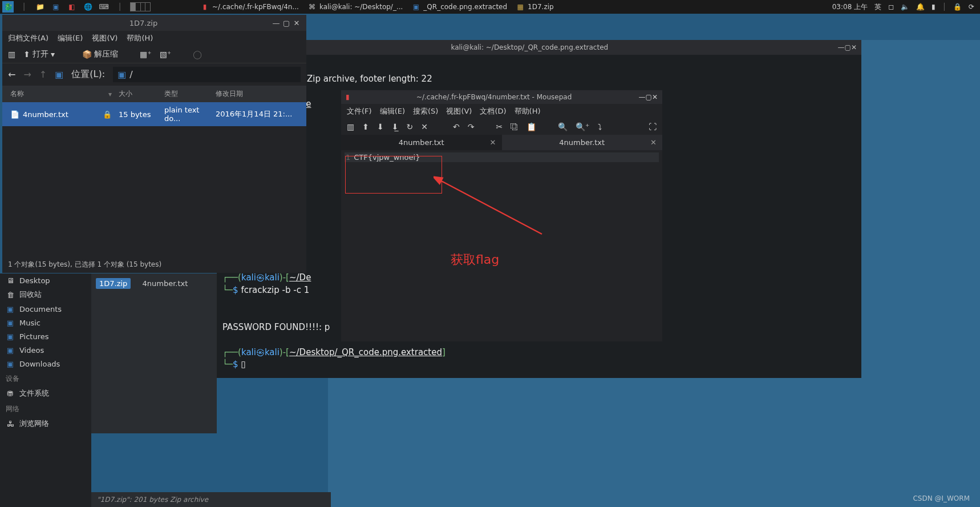  I want to click on location-input: ▣/, so click(206, 74).